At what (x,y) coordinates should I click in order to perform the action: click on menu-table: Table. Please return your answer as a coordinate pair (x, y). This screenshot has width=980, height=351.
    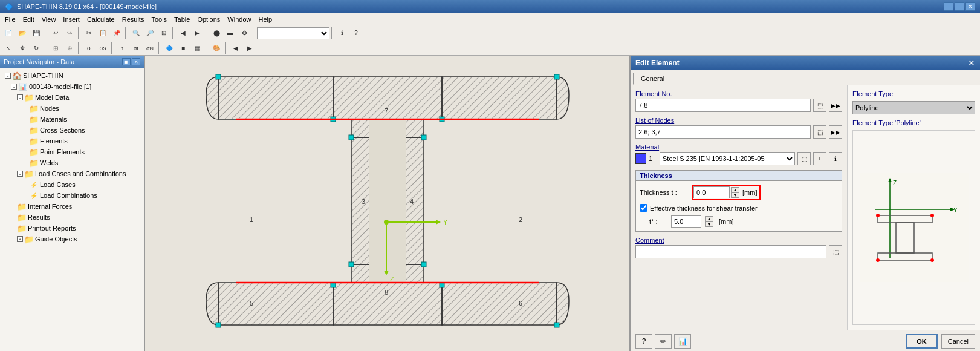
    Looking at the image, I should click on (182, 19).